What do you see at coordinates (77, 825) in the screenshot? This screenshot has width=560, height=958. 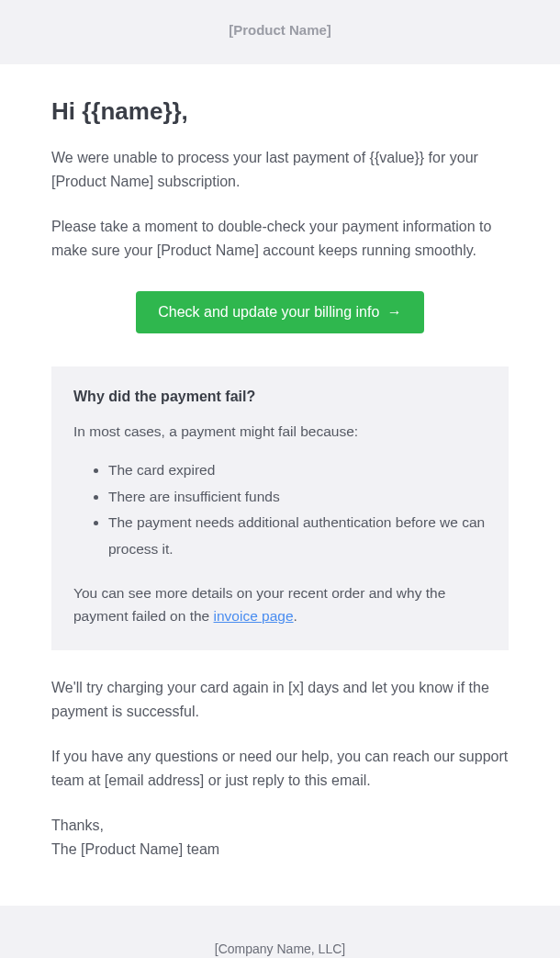 I see `signoff-thanks: Thanks,` at bounding box center [77, 825].